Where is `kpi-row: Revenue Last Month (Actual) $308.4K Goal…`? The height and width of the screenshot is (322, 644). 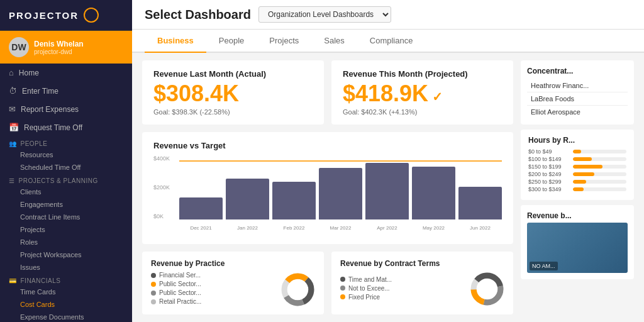
kpi-row: Revenue Last Month (Actual) $308.4K Goal… is located at coordinates (328, 92).